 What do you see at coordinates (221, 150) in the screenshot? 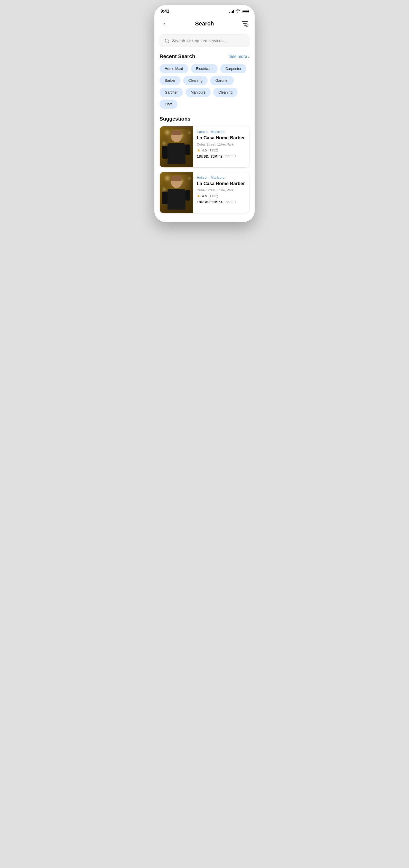
I see `card-rating-1: ★ 4.5 (1132)` at bounding box center [221, 150].